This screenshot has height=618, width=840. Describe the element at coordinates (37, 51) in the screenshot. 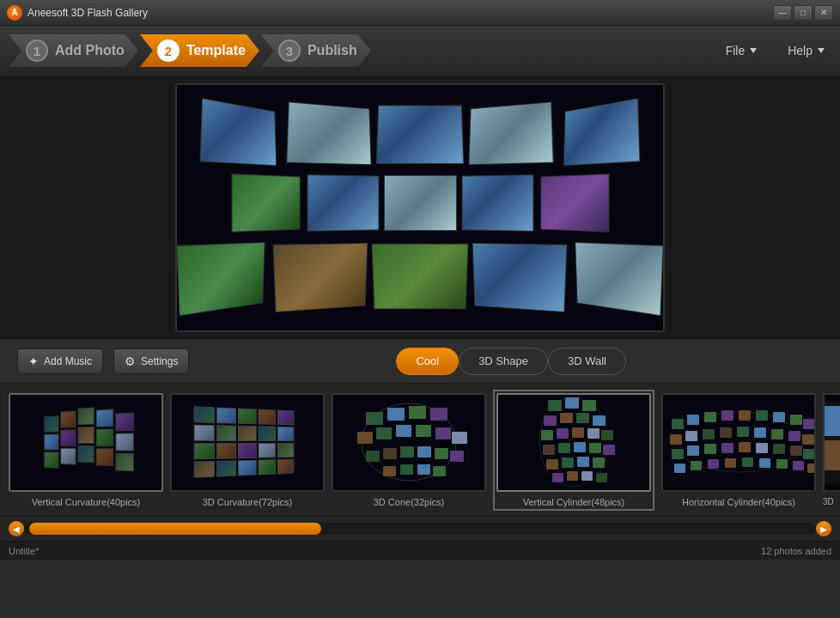

I see `step1-num: 1` at that location.